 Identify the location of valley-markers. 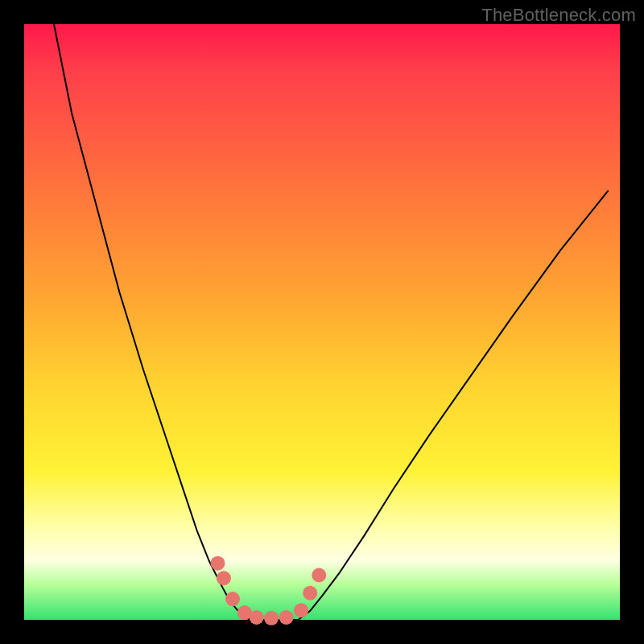
(269, 591).